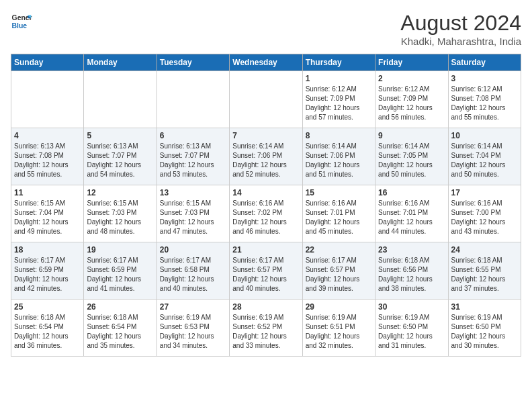 The height and width of the screenshot is (411, 532). Describe the element at coordinates (193, 307) in the screenshot. I see `day-number: 27` at that location.